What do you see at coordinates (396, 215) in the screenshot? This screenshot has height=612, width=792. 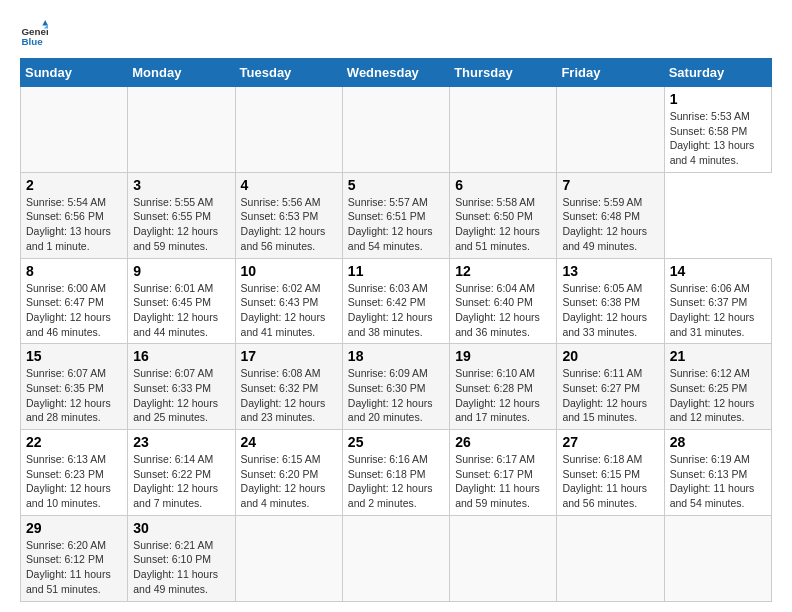 I see `day-cell-5: 5 Sunrise: 5:57 AMSunset: 6:51 PMDayligh…` at bounding box center [396, 215].